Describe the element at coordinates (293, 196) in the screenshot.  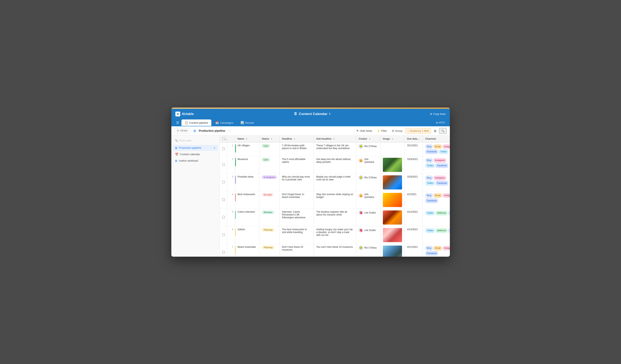
I see `row-headline: Don't forget these 11 beach essentials` at that location.